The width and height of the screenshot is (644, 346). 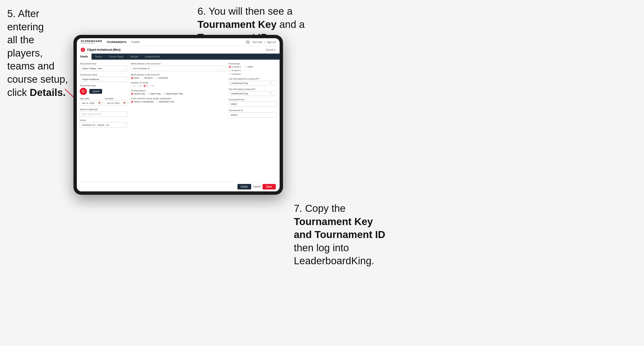 I want to click on tournament-id-group: Tournament ID 302051, so click(x=252, y=113).